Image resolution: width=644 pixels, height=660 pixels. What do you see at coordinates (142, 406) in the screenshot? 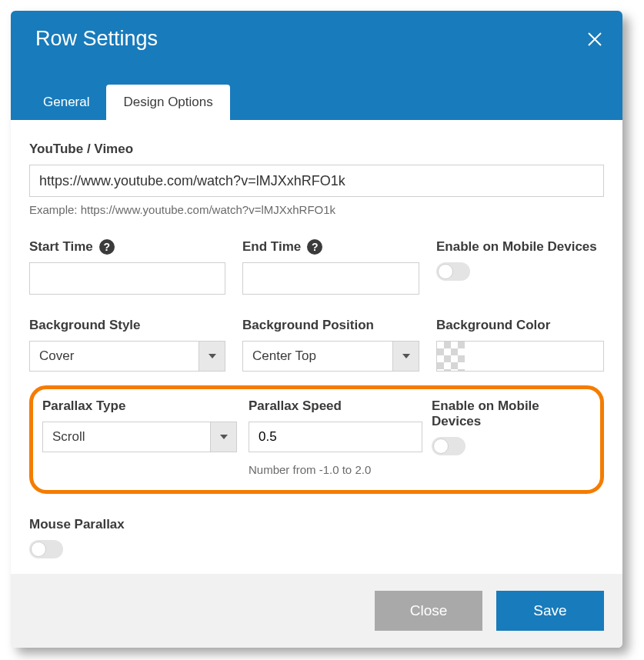
I see `parallax-type-label: Parallax Type` at bounding box center [142, 406].